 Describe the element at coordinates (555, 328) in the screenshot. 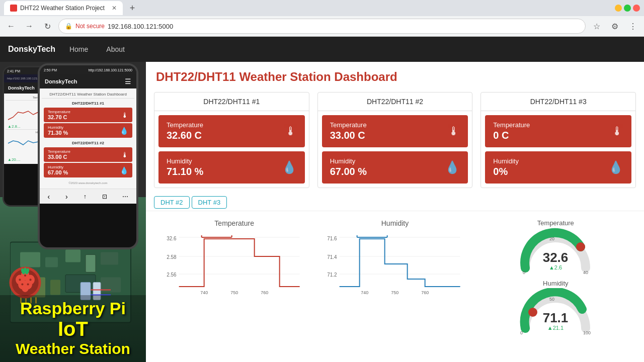

I see `hum-gauge-delta: ▲21.1` at that location.